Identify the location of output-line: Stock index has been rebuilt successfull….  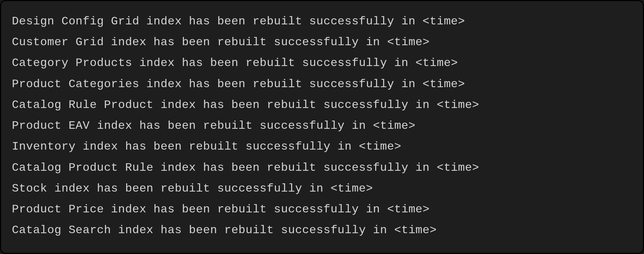
(322, 189).